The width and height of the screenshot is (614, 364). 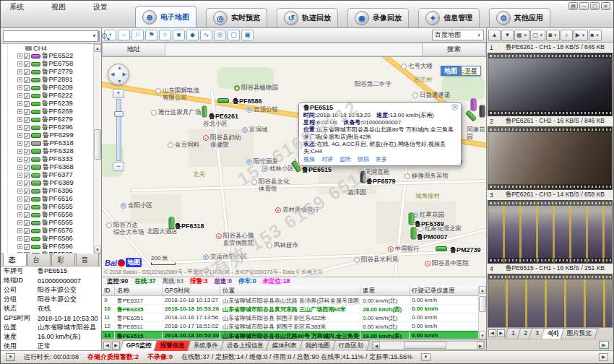 I want to click on map-zoom-out-button: −, so click(x=118, y=166).